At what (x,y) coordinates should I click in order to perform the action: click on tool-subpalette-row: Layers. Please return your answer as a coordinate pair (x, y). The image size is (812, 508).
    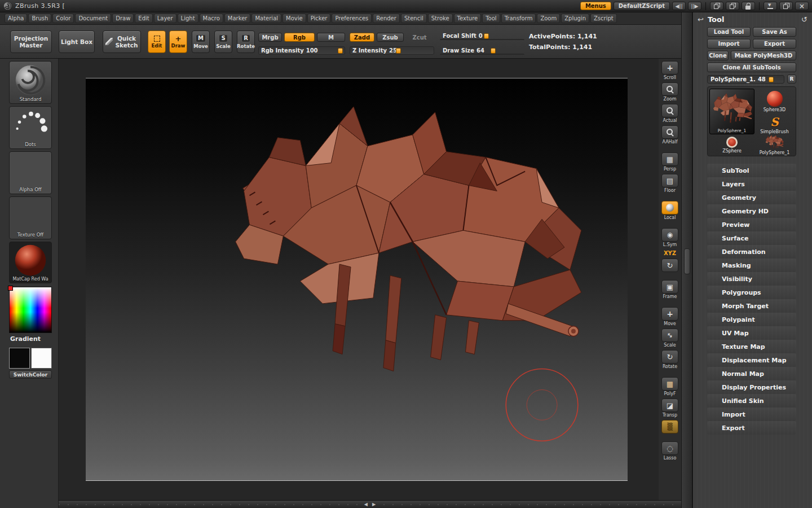
    Looking at the image, I should click on (752, 184).